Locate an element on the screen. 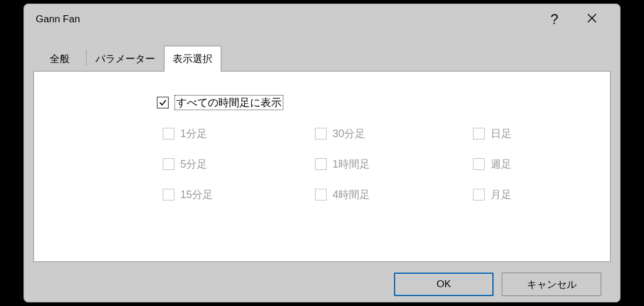  cancel-label: キャンセル is located at coordinates (551, 285).